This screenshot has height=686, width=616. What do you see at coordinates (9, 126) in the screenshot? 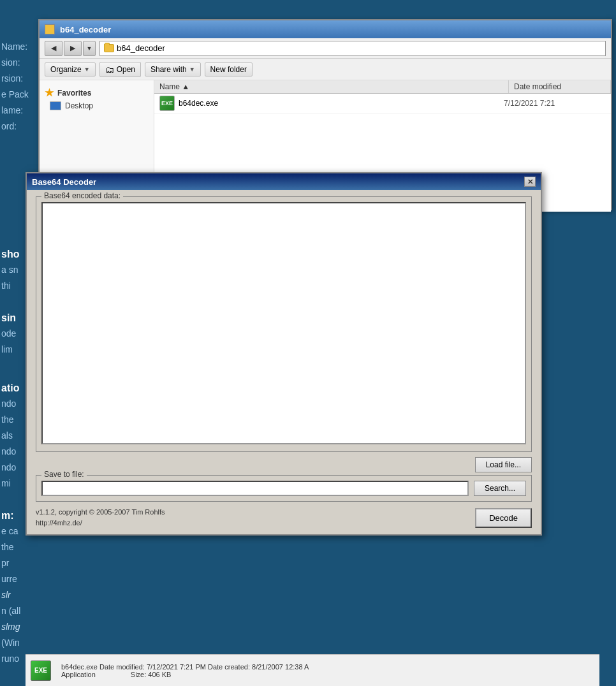
I see `bg-text-ord: ord:` at bounding box center [9, 126].